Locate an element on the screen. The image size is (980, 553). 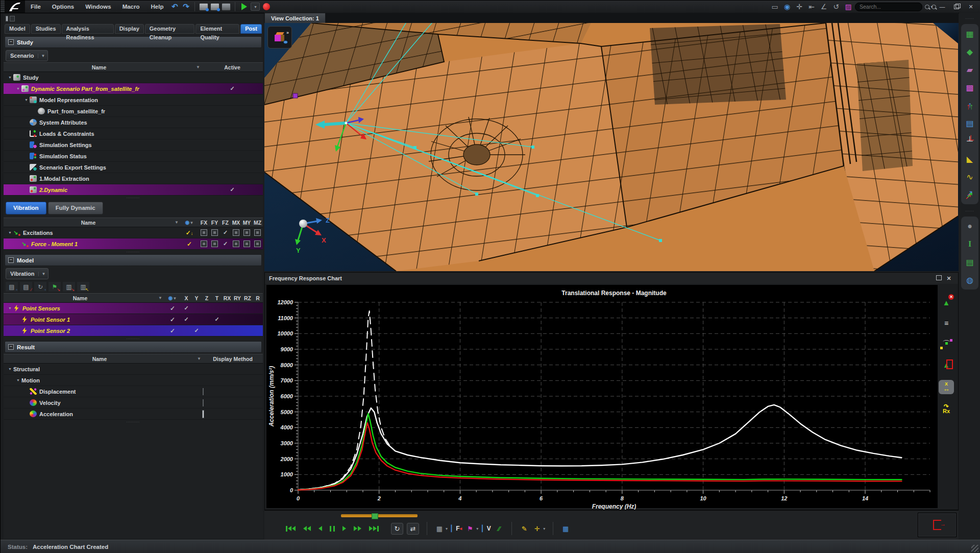
dof-header-mz: MZ is located at coordinates (257, 223).